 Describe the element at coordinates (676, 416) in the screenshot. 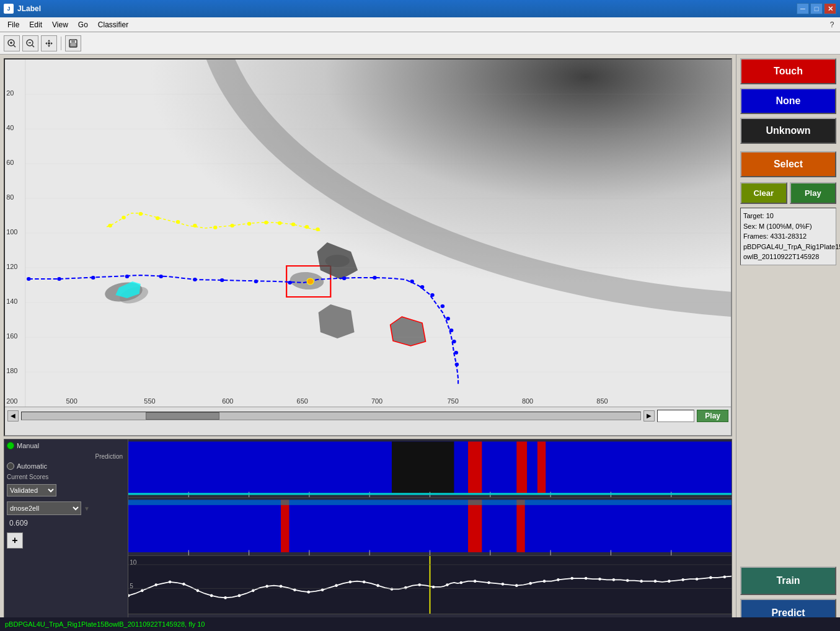

I see `frame-input: 5734` at that location.